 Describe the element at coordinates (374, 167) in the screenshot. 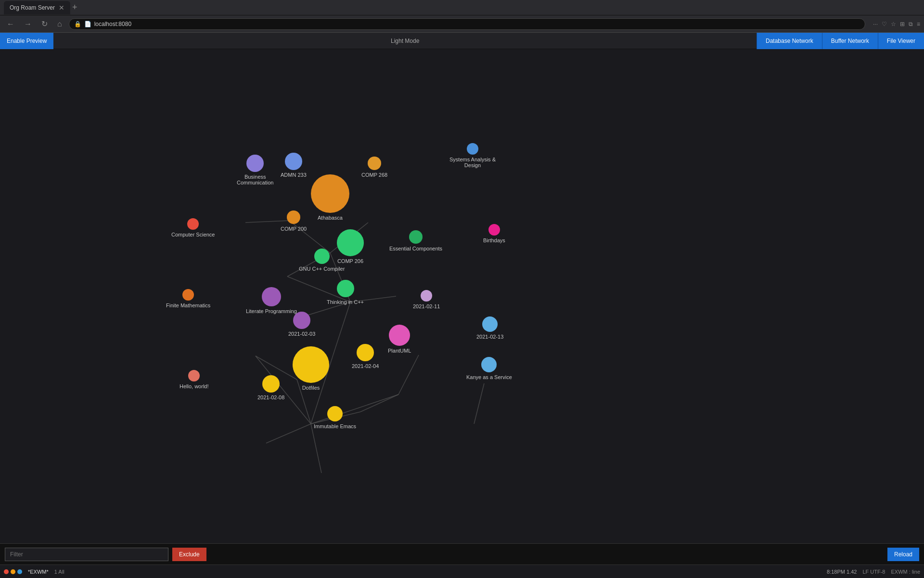

I see `node-comp268: COMP 268` at that location.